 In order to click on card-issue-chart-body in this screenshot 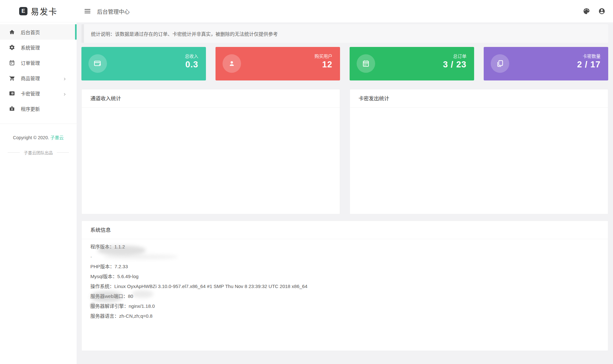, I will do `click(479, 161)`.